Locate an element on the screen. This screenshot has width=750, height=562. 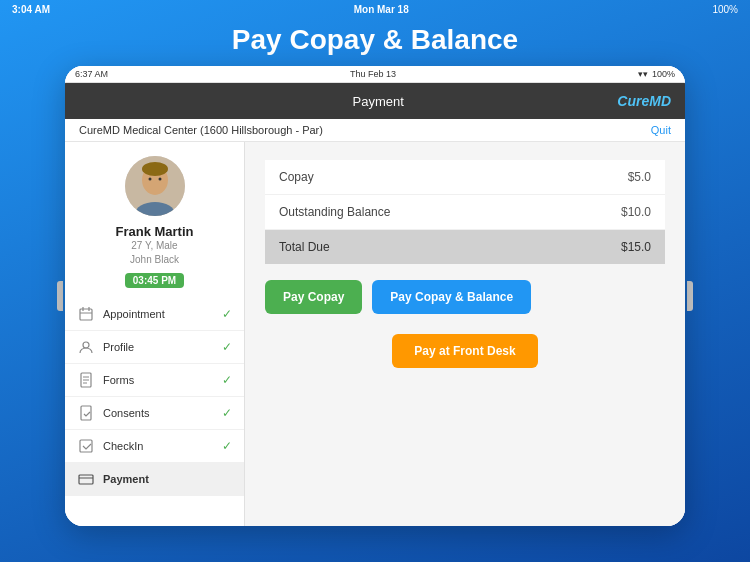
page-title: Pay Copay & Balance is located at coordinates (375, 42).